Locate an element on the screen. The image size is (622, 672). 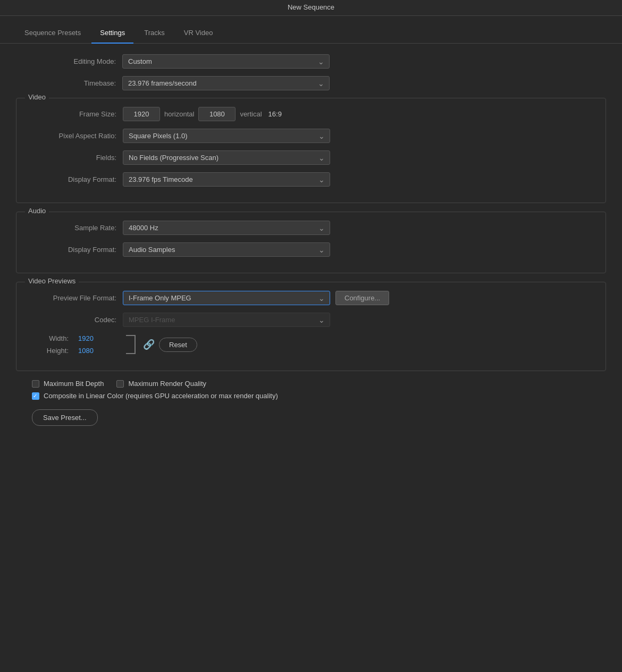
video-display-format-row: Display Format: 23.976 fps Timecode is located at coordinates (311, 180).